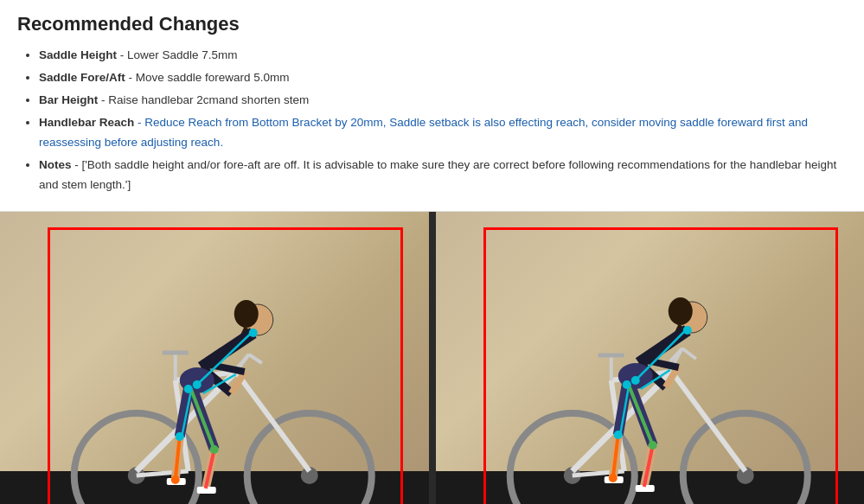 The image size is (864, 504). What do you see at coordinates (68, 100) in the screenshot?
I see `bar-height-label: Bar Height` at bounding box center [68, 100].